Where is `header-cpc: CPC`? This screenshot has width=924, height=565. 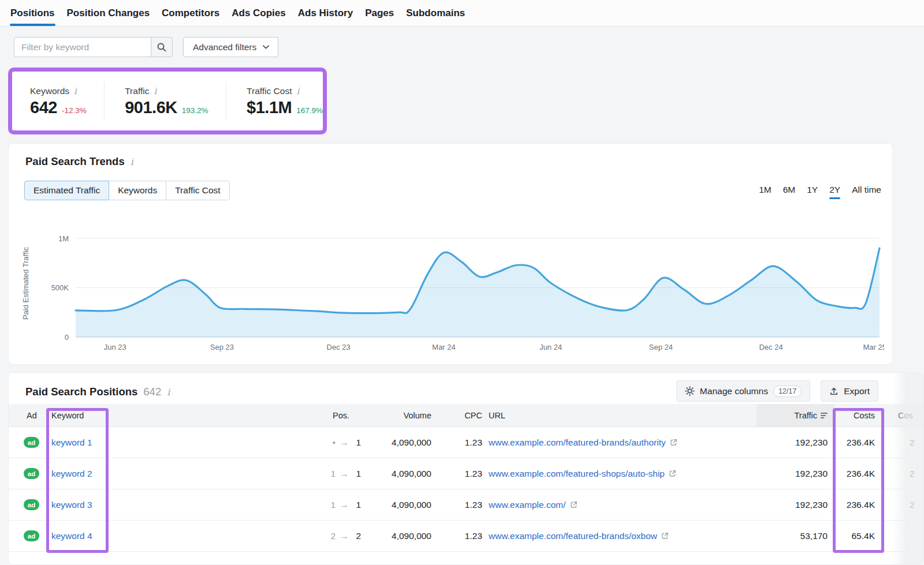
header-cpc: CPC is located at coordinates (468, 416).